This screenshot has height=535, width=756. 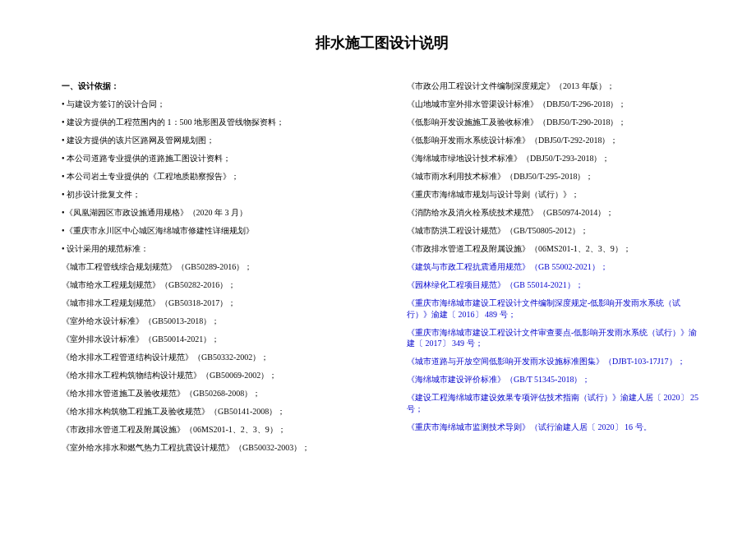 What do you see at coordinates (210, 285) in the screenshot?
I see `reference-item: 《城市给水工程规划规范》（GB50282-2016）；` at bounding box center [210, 285].